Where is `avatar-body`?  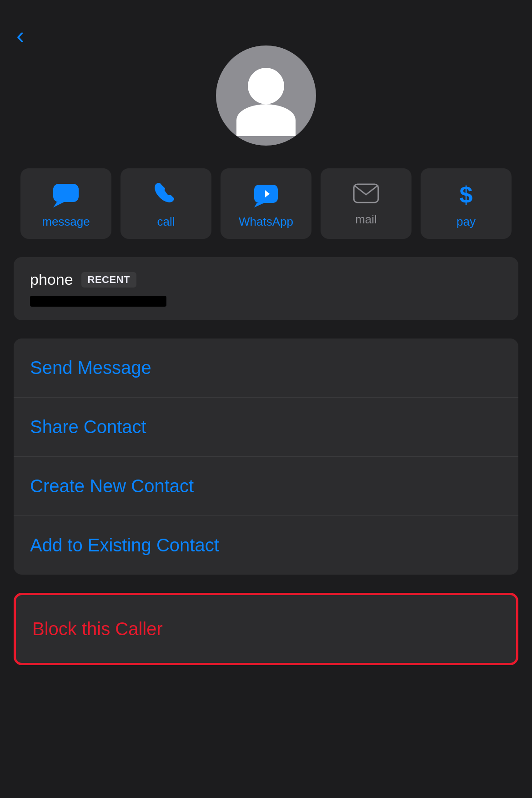 avatar-body is located at coordinates (266, 120).